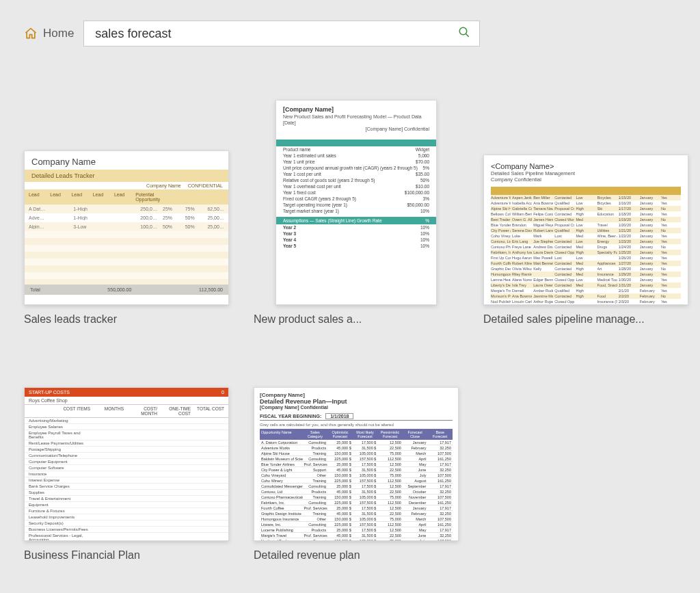 This screenshot has width=700, height=593. Describe the element at coordinates (356, 202) in the screenshot. I see `template-thumbnail: [Company Name] New Product Sales and Pro…` at that location.